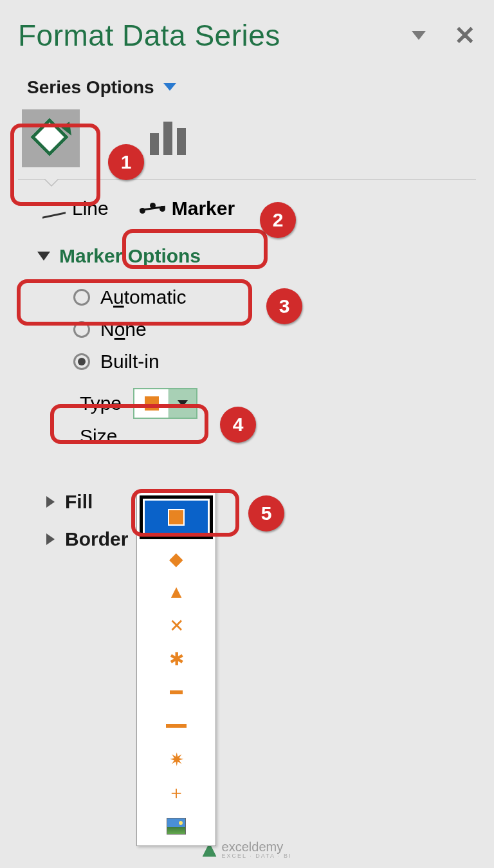 The height and width of the screenshot is (868, 494). Describe the element at coordinates (176, 669) in the screenshot. I see `marker-type-dropdown: ◆ ▲ ✕ ✱ ✷ ＋` at that location.